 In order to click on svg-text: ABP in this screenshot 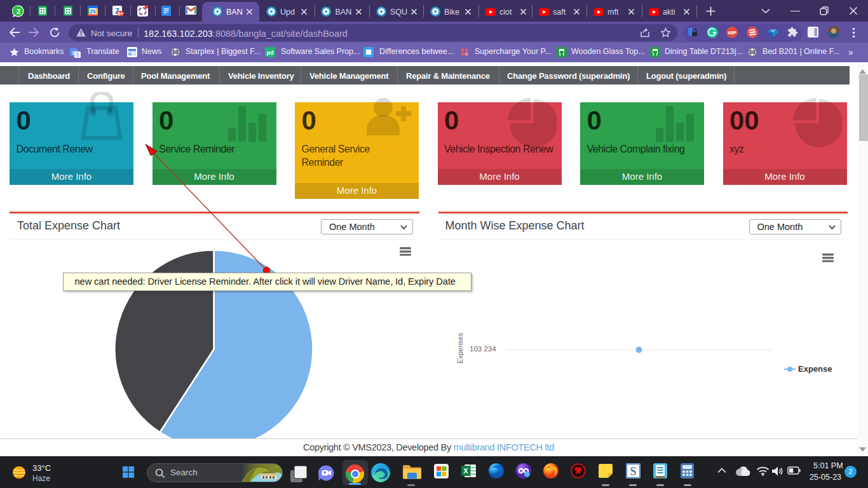, I will do `click(732, 33)`.